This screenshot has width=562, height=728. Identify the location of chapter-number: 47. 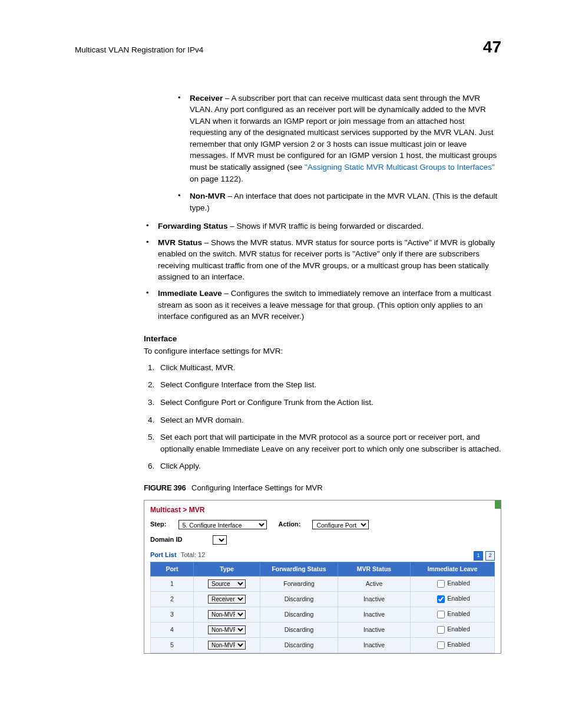
(492, 47).